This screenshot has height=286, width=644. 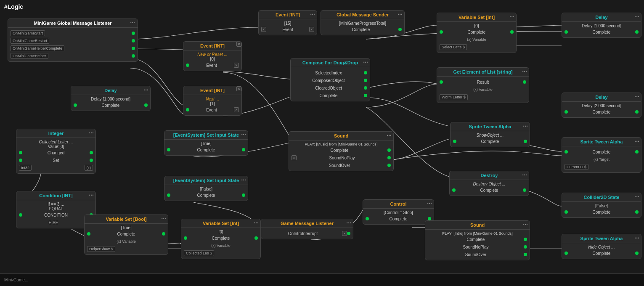 What do you see at coordinates (221, 224) in the screenshot?
I see `node-header: Variable Set [Int] ···` at bounding box center [221, 224].